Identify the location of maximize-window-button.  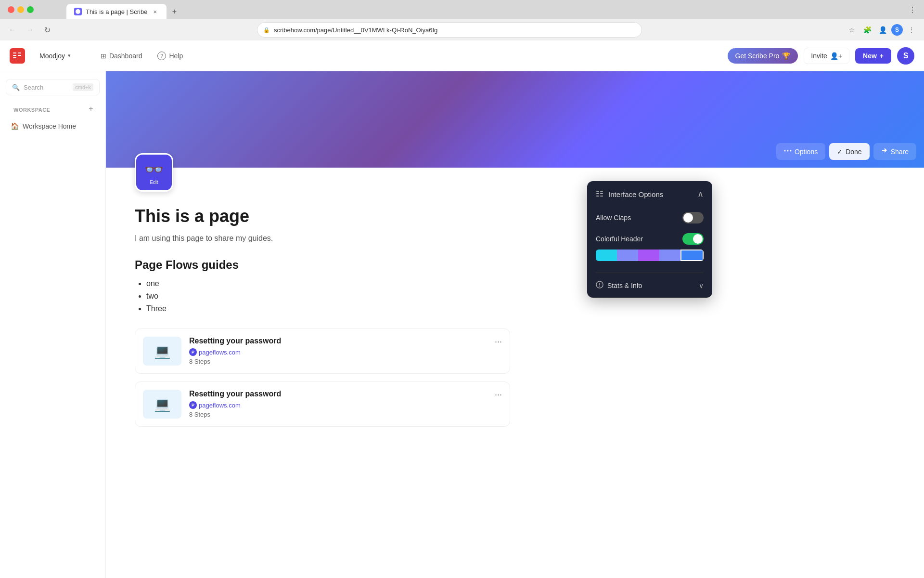
(30, 10).